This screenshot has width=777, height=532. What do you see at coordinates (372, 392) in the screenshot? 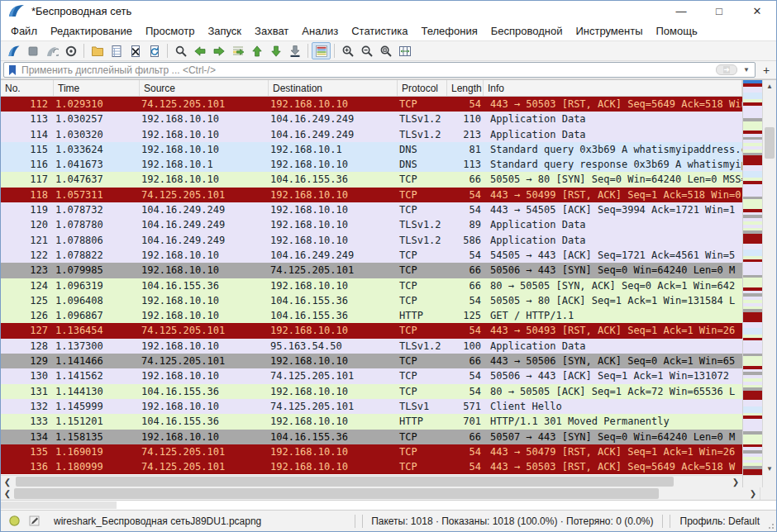
I see `packet-row-131: 1311.144130104.16.155.36192.168.10.10TCP…` at bounding box center [372, 392].